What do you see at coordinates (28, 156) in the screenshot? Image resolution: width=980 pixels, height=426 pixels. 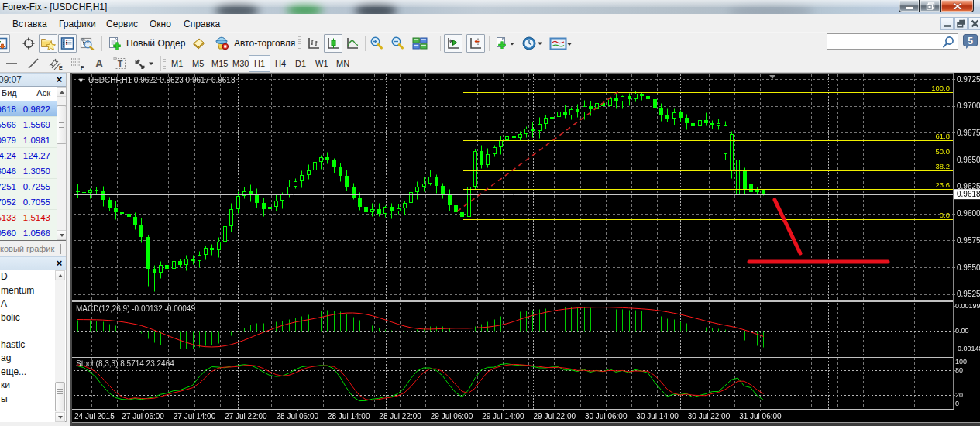 I see `market-watch-row: 4.24124.27` at bounding box center [28, 156].